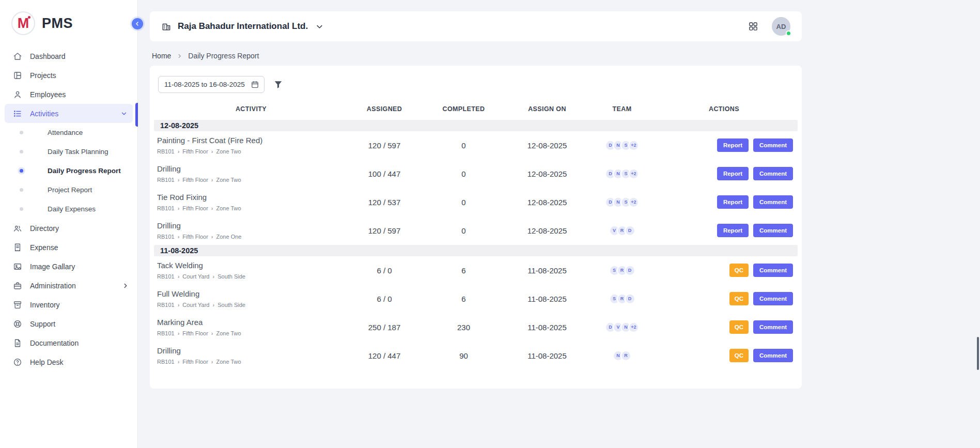 The image size is (980, 448). What do you see at coordinates (196, 276) in the screenshot?
I see `path-segment: Court Yard` at bounding box center [196, 276].